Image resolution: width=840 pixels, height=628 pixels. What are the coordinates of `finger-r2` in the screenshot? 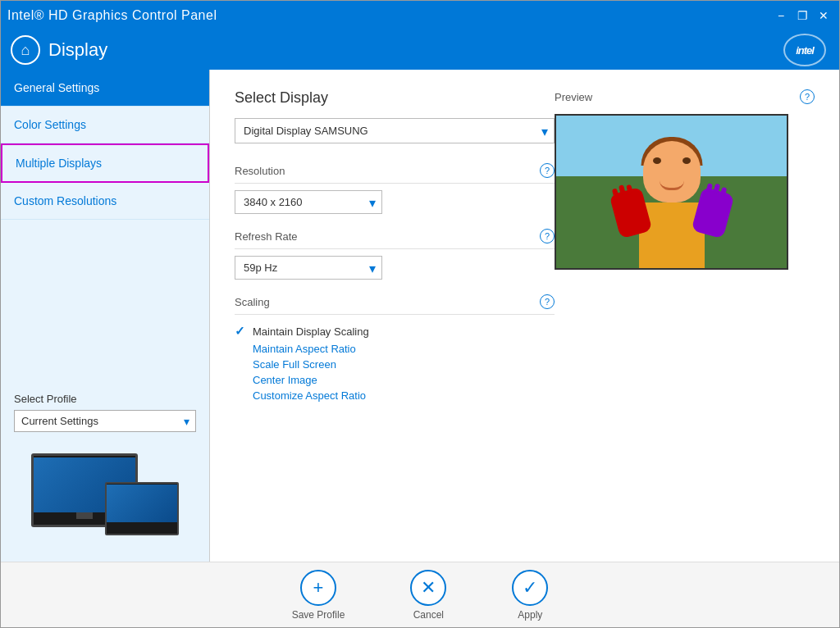 It's located at (717, 189).